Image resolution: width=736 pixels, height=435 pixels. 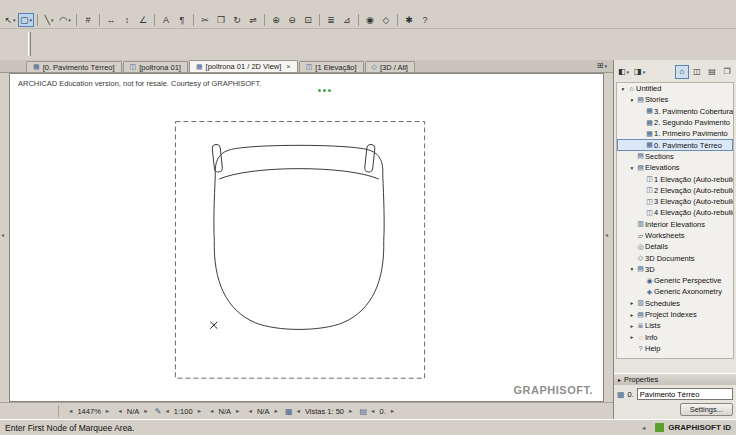 I want to click on tree-item: ◫ 4 Elevação (Auto-rebuild Model), so click(x=675, y=212).